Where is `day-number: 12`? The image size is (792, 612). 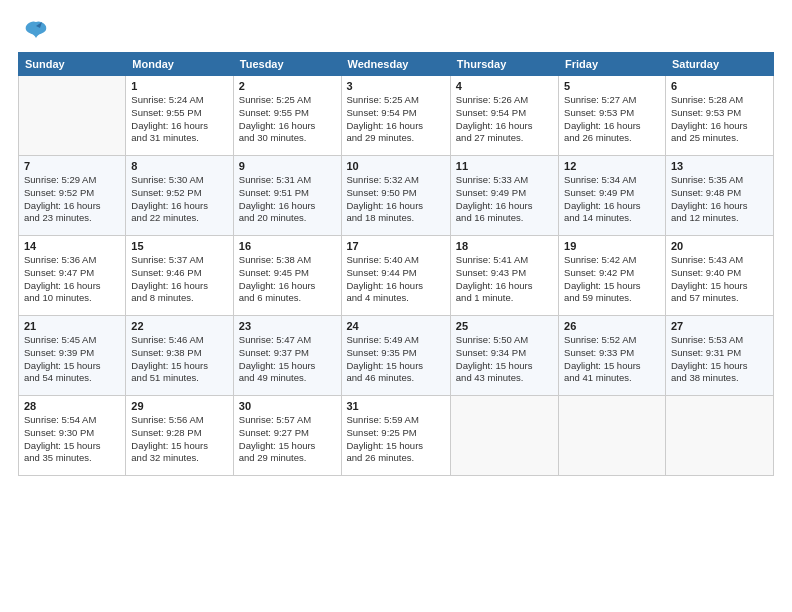 day-number: 12 is located at coordinates (612, 166).